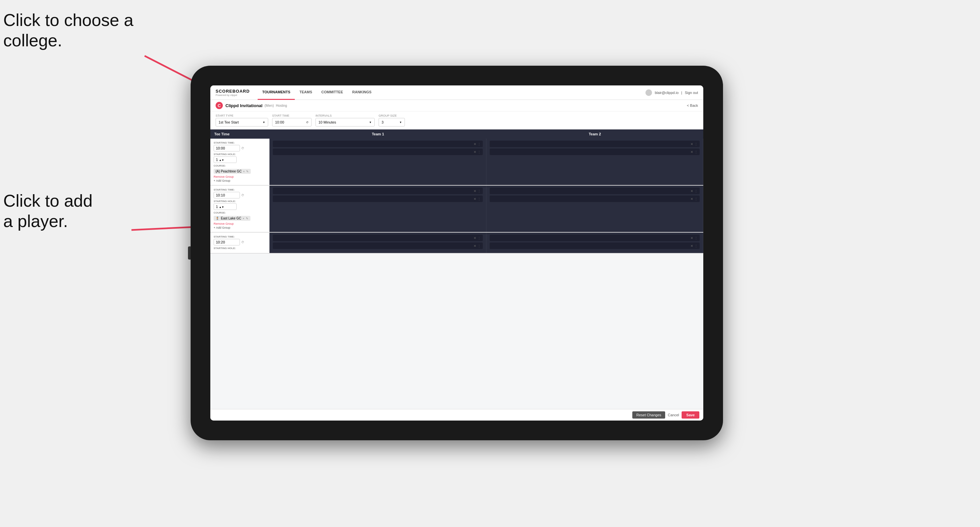 This screenshot has width=980, height=527. I want to click on group-size-group: Group Size 3 ▼, so click(392, 120).